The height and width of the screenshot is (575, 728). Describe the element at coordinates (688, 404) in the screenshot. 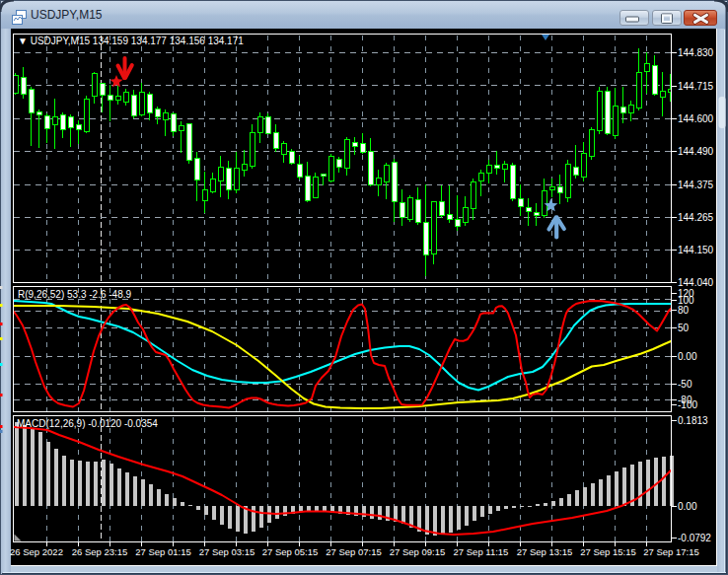

I see `svg-text: -100` at that location.